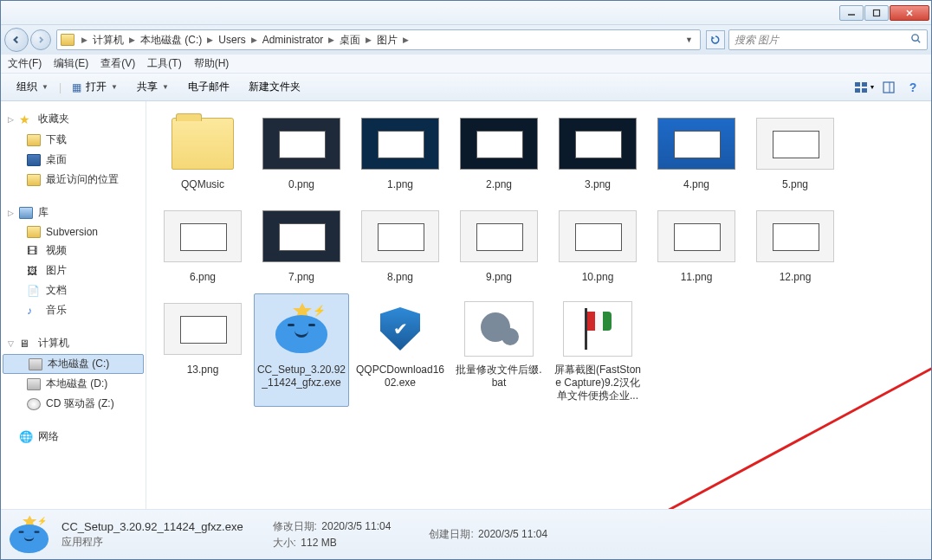  I want to click on preview-pane-button, so click(889, 87).